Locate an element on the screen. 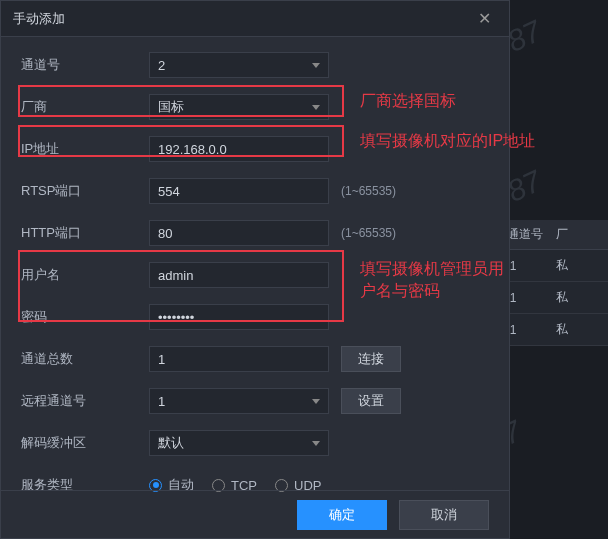  cancel-button: 取消 is located at coordinates (444, 515).